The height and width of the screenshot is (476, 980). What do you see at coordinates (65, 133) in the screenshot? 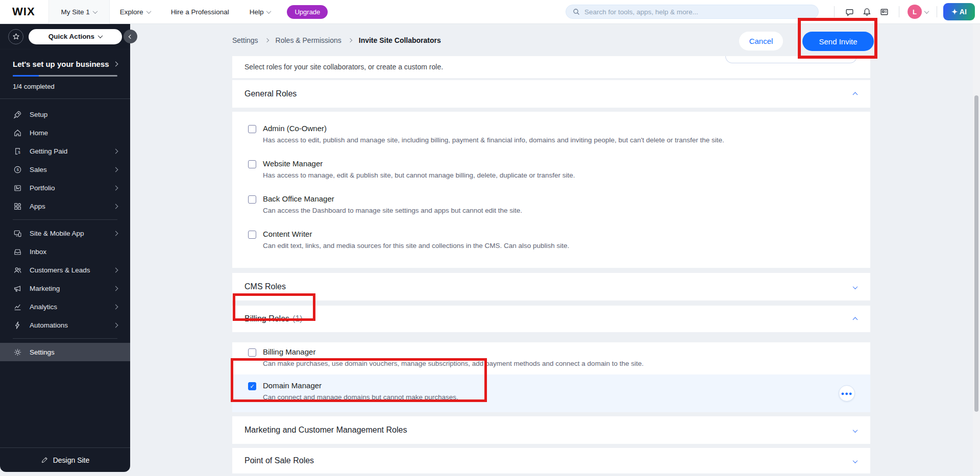
I see `sidebar-item-home: Home` at bounding box center [65, 133].